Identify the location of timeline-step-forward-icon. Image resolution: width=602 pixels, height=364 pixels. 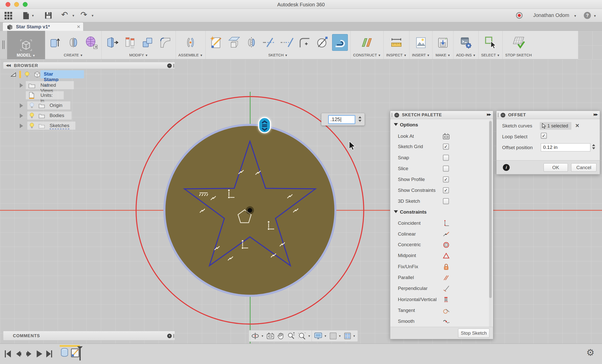
(29, 354).